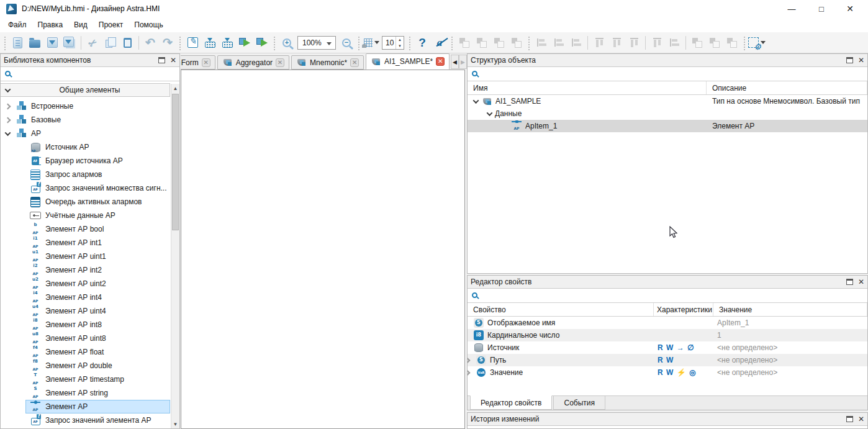 This screenshot has height=429, width=868. Describe the element at coordinates (317, 43) in the screenshot. I see `zoom-combo: 100%` at that location.